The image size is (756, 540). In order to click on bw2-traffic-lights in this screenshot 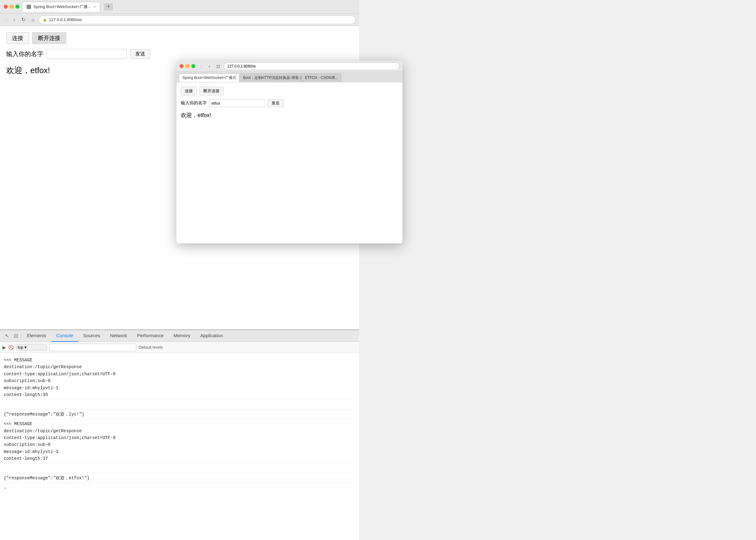, I will do `click(188, 66)`.